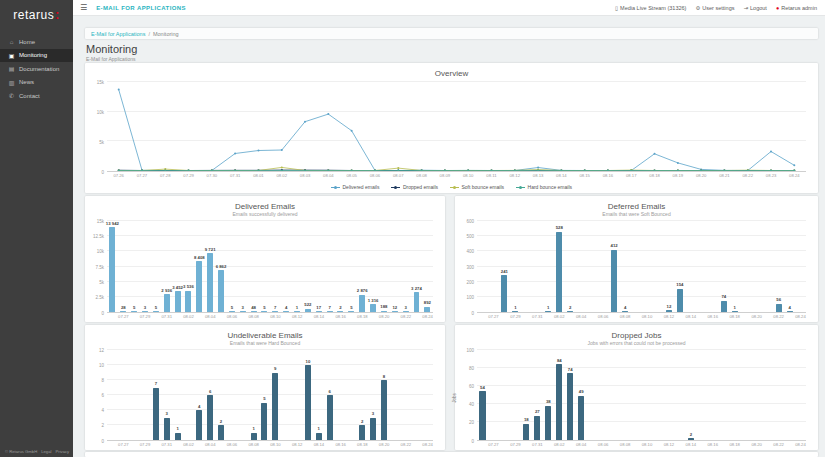  I want to click on bar-slot: 56, so click(778, 266).